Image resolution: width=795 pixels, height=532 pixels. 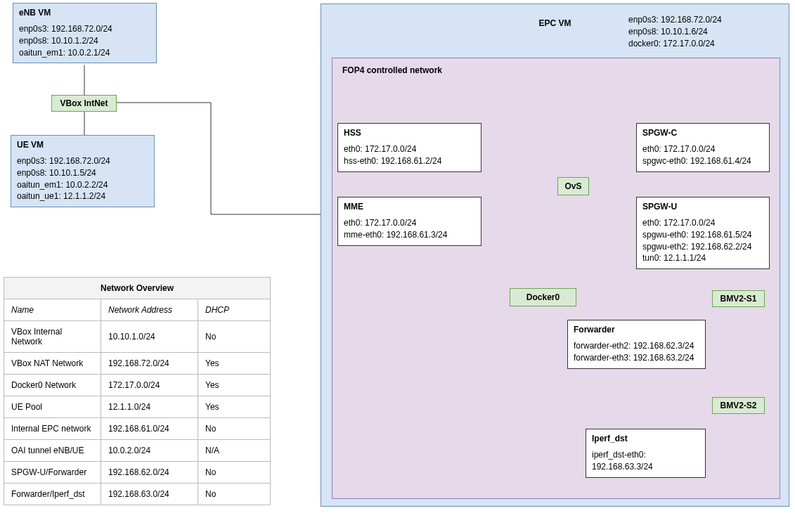 What do you see at coordinates (703, 207) in the screenshot?
I see `spgwu-title: SPGW-U` at bounding box center [703, 207].